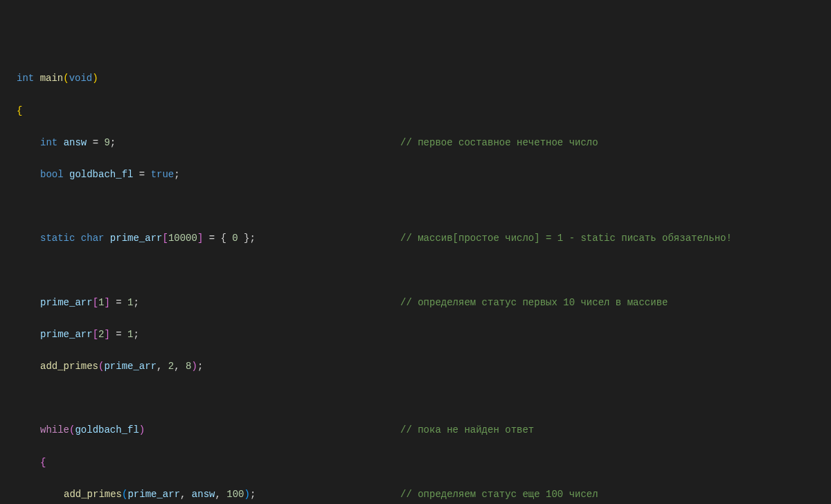 The height and width of the screenshot is (504, 831). What do you see at coordinates (424, 335) in the screenshot?
I see `code-line: prime_arr[2] = 1;` at bounding box center [424, 335].